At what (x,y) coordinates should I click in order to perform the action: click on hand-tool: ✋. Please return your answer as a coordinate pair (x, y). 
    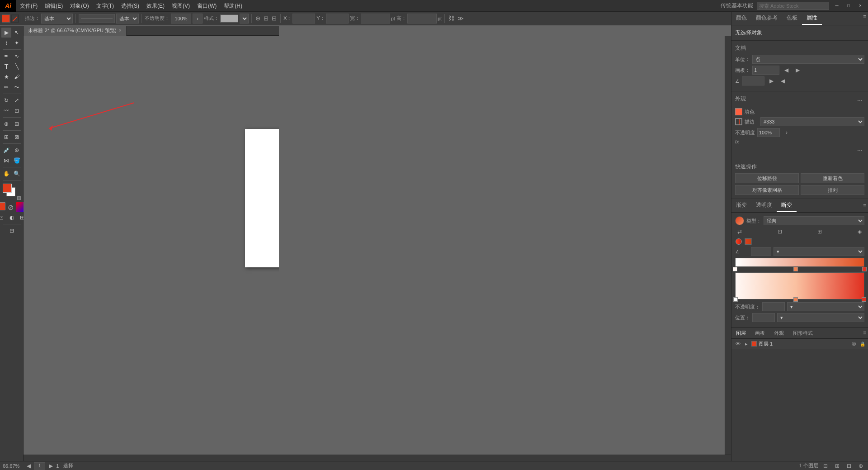
    Looking at the image, I should click on (6, 174).